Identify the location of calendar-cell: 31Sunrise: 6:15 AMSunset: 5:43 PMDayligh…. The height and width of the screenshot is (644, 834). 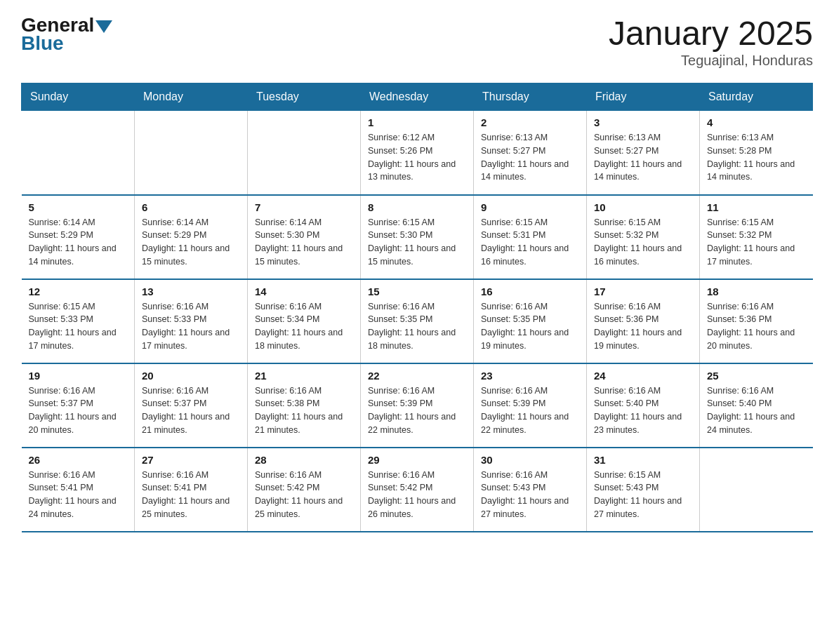
(643, 490).